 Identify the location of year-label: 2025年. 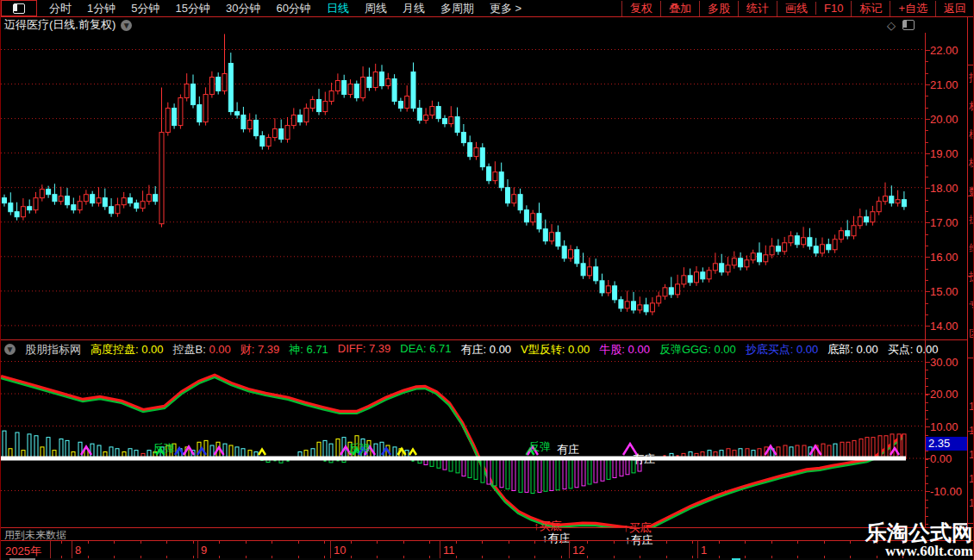
(23, 551).